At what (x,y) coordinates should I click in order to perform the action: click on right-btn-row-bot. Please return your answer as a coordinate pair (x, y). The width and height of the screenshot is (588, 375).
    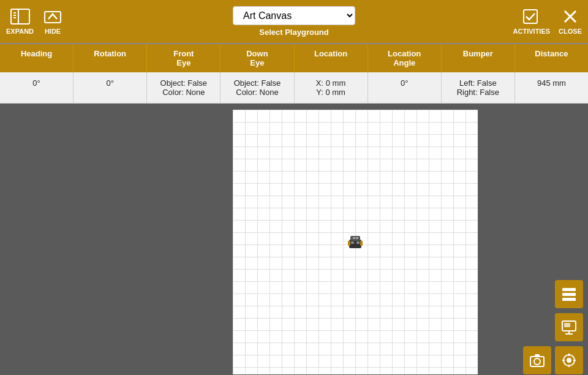
    Looking at the image, I should click on (553, 360).